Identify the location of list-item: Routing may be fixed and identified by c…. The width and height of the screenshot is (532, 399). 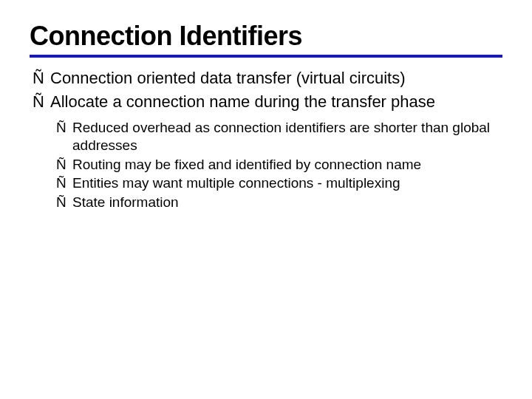
(279, 165).